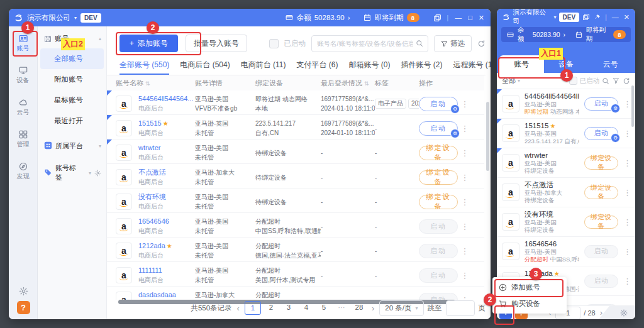 This screenshot has width=644, height=328. I want to click on filter-all-label: 全部, so click(509, 80).